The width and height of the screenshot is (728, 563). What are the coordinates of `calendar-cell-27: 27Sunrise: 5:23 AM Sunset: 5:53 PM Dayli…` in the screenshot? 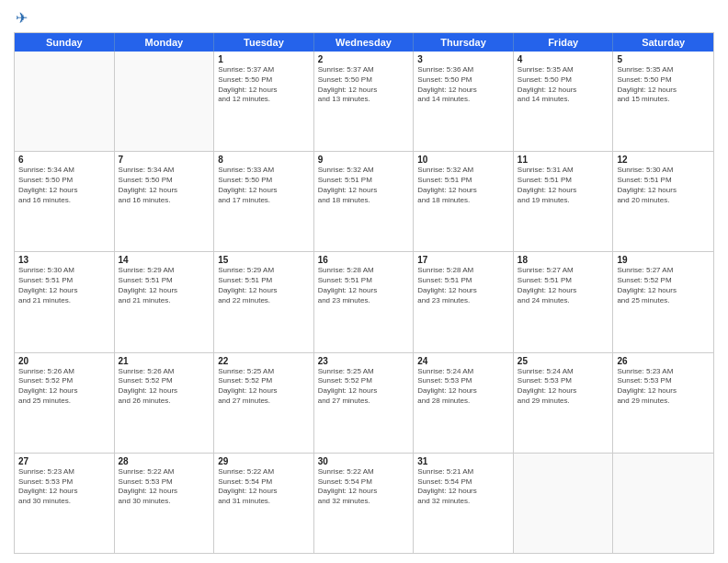 It's located at (64, 503).